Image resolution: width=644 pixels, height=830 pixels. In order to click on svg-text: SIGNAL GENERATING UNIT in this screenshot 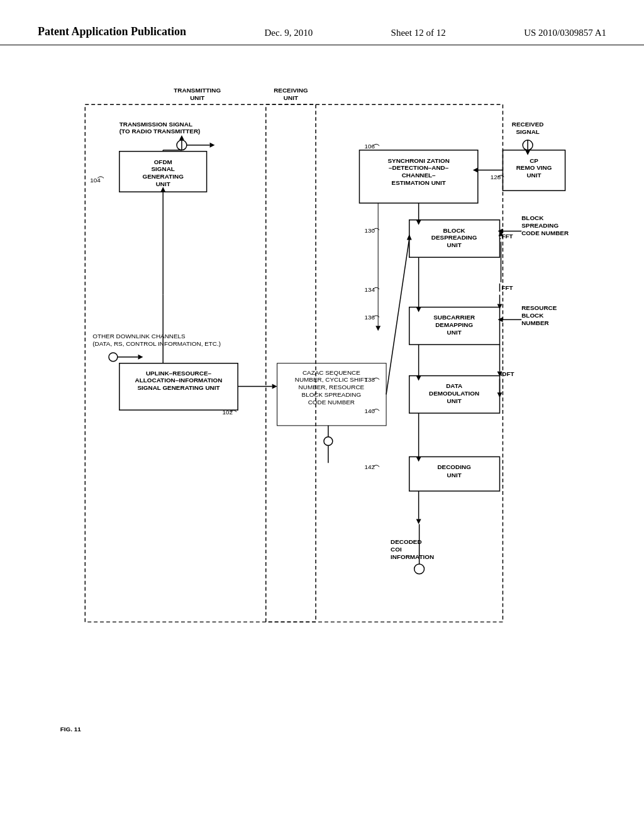, I will do `click(179, 387)`.